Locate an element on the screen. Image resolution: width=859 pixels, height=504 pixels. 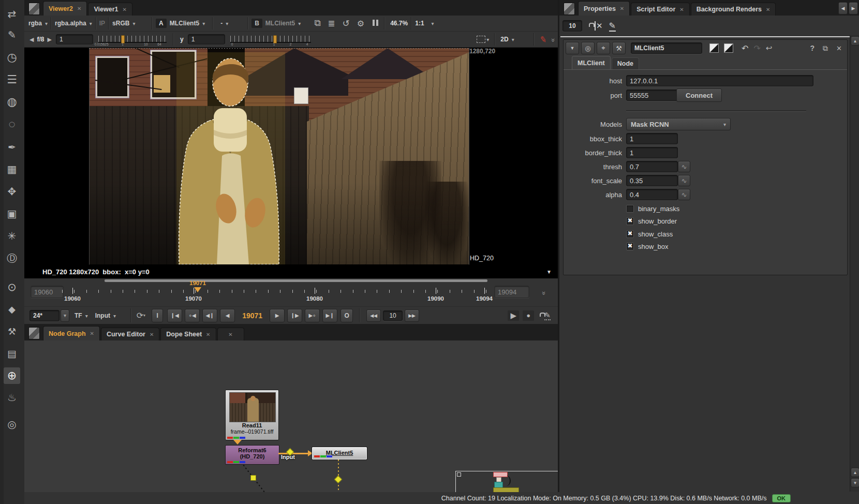
float-panel-icon: ⧉ is located at coordinates (825, 49).